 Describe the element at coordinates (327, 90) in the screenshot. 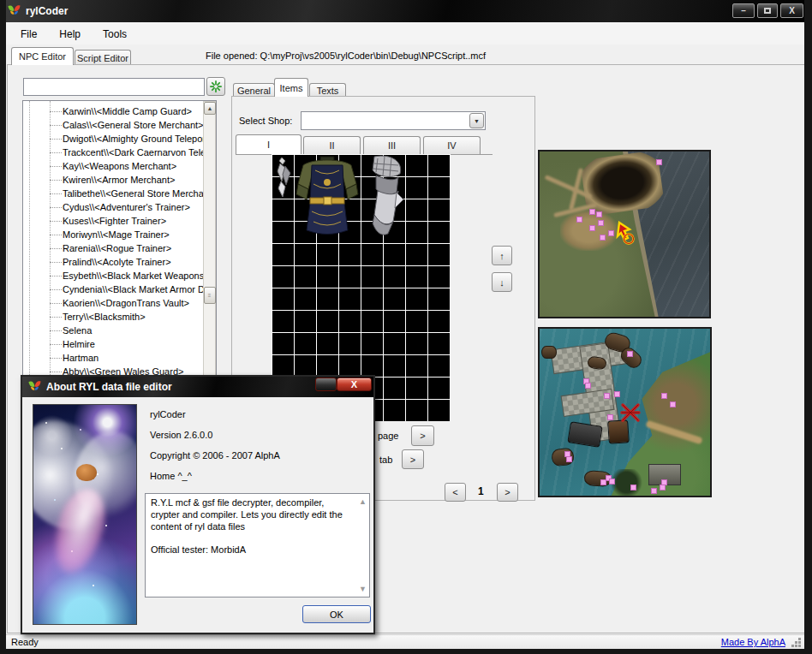

I see `tab-texts: Texts` at that location.